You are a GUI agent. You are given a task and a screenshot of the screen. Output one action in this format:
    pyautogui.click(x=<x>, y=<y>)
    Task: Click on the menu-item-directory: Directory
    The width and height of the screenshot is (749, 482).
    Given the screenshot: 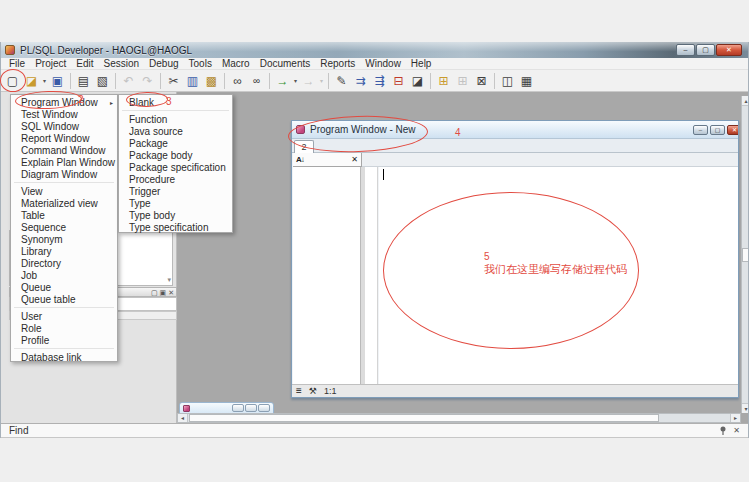 What is the action you would take?
    pyautogui.click(x=64, y=263)
    